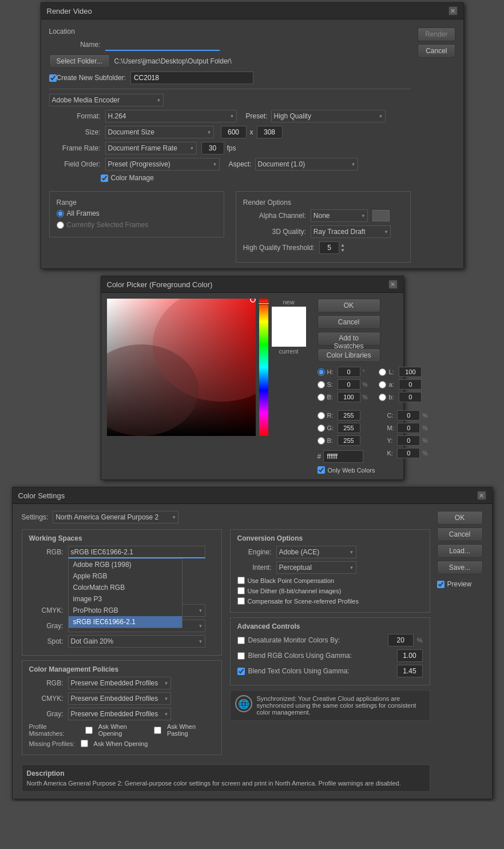 Image resolution: width=504 pixels, height=849 pixels. Describe the element at coordinates (160, 285) in the screenshot. I see `color-picker-title: Color Picker (Foreground Color)` at that location.